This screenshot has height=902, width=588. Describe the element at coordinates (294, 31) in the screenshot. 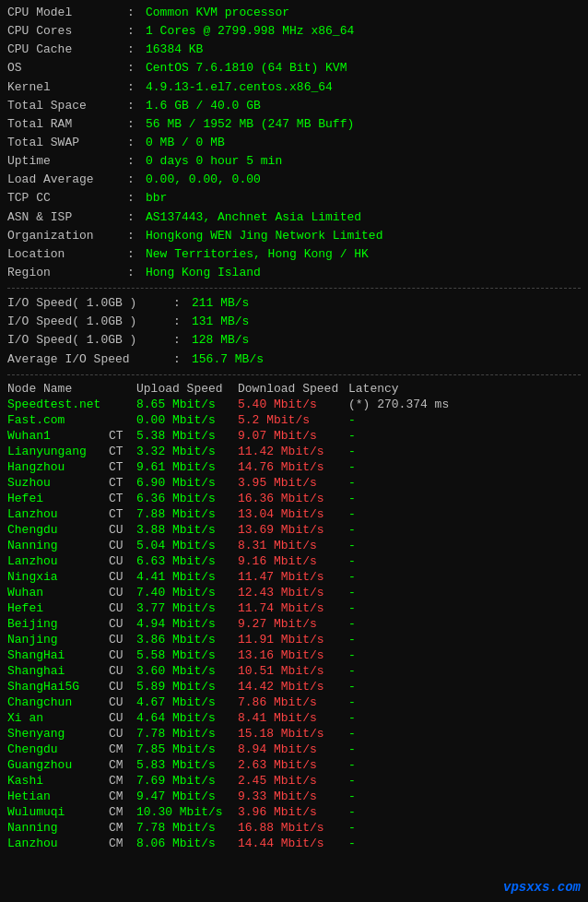

I see `cpu-cores-row: CPU Cores : 1 Cores @ 2799.998 MHz x86_6…` at that location.